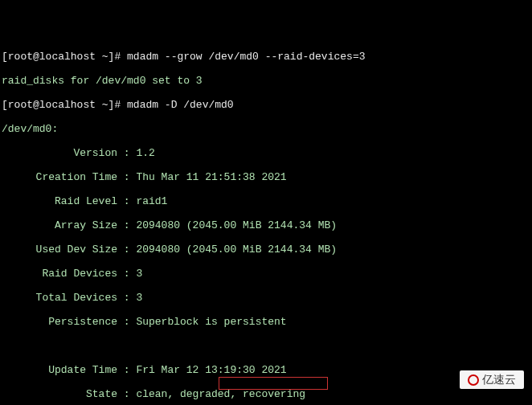 The image size is (532, 405). Describe the element at coordinates (266, 153) in the screenshot. I see `field-version: Version : 1.2` at that location.